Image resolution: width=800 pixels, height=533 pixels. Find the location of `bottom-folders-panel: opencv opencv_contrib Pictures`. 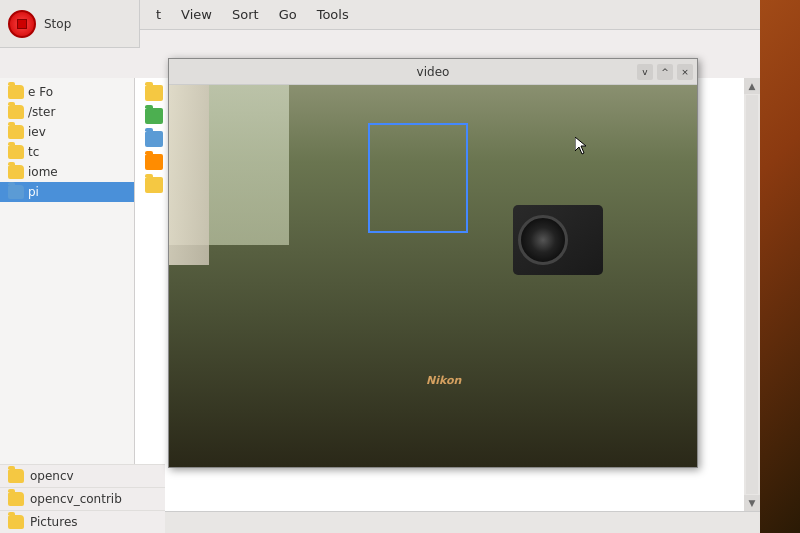

bottom-folders-panel: opencv opencv_contrib Pictures is located at coordinates (82, 498).